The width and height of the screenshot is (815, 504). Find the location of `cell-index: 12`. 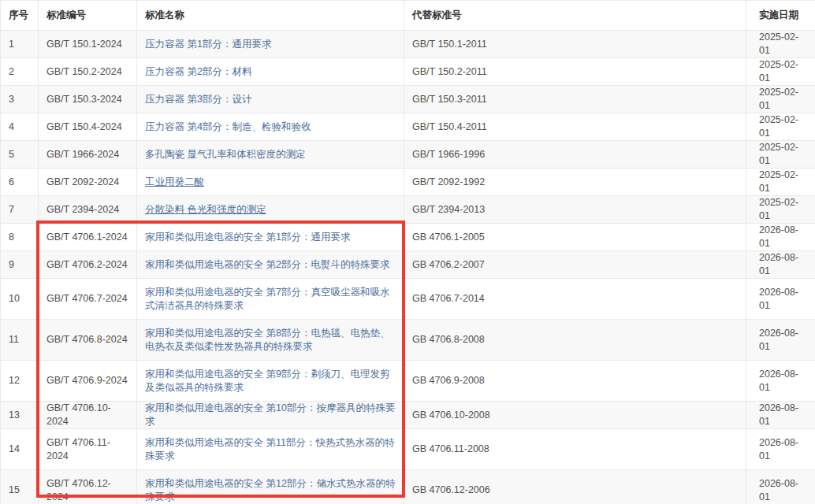

cell-index: 12 is located at coordinates (20, 381).